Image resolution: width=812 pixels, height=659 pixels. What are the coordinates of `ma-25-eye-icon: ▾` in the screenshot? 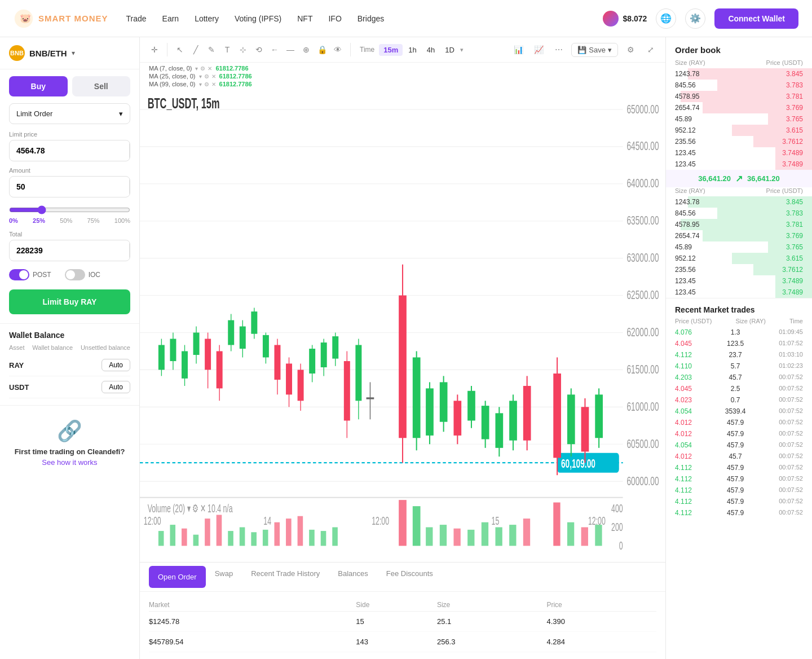 It's located at (201, 77).